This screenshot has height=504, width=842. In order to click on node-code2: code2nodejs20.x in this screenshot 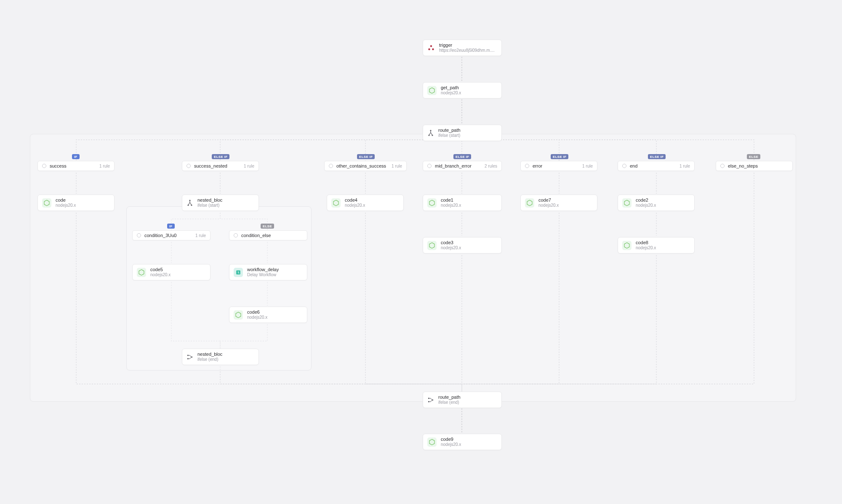, I will do `click(656, 203)`.